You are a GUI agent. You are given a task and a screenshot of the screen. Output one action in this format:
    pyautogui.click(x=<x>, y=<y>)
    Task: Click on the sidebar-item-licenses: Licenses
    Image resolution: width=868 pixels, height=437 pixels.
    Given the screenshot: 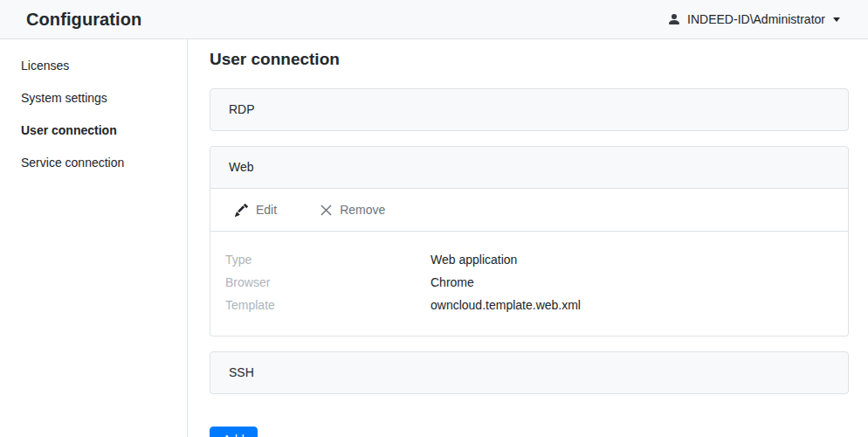 What is the action you would take?
    pyautogui.click(x=93, y=66)
    